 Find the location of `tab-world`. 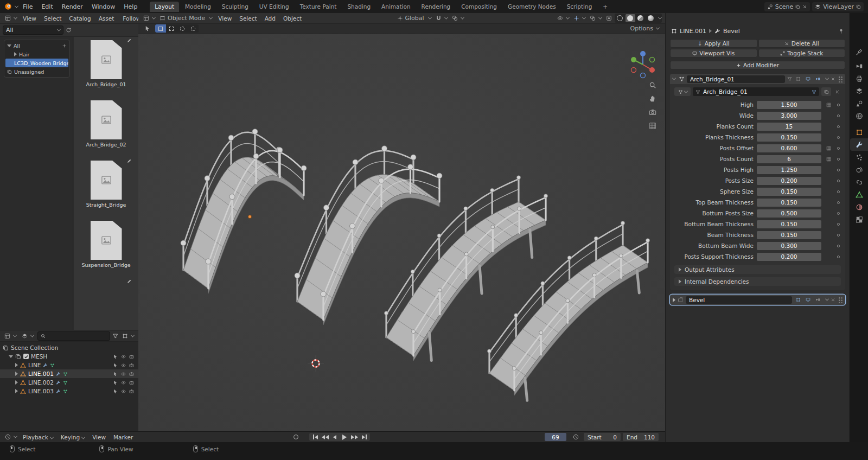

tab-world is located at coordinates (859, 116).